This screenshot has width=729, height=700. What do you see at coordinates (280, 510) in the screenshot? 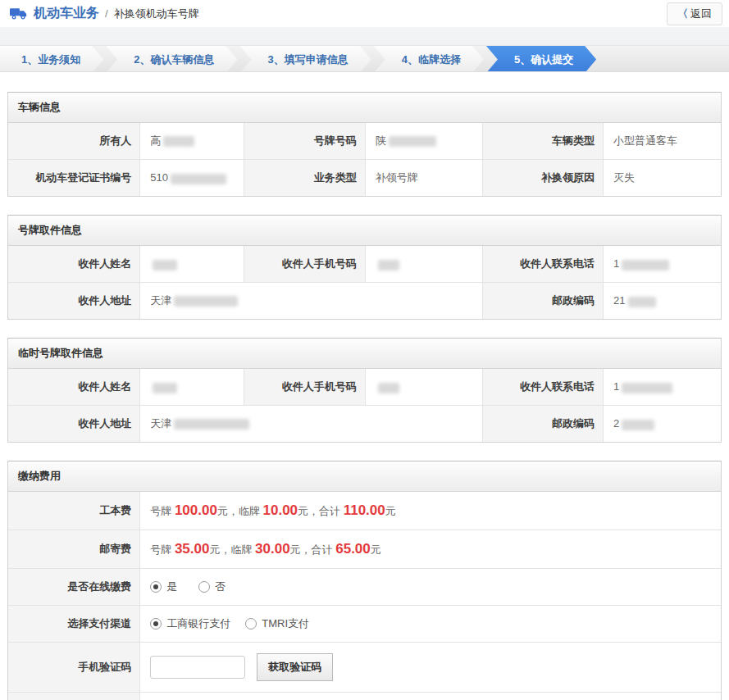
I see `fee-amount: 10.00` at bounding box center [280, 510].